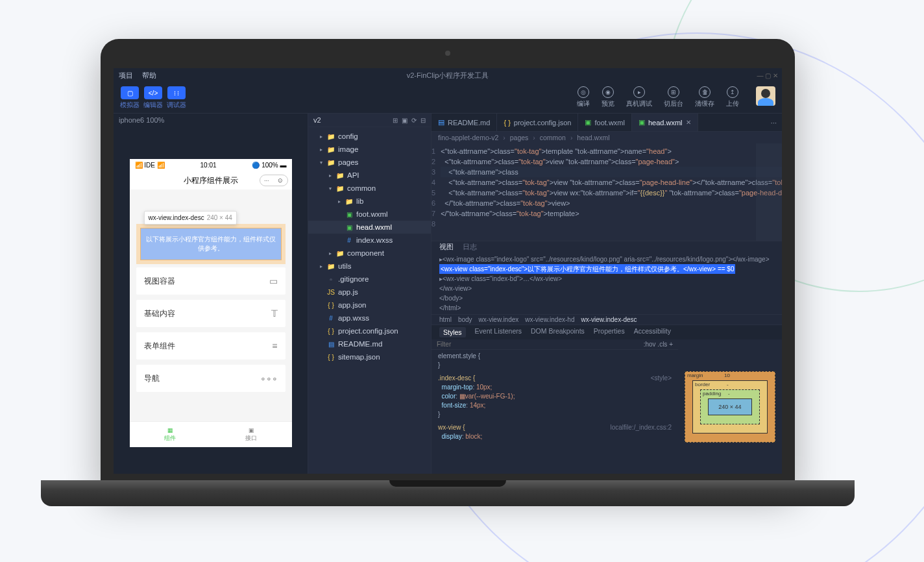 This screenshot has width=924, height=562. Describe the element at coordinates (537, 122) in the screenshot. I see `editor-tab: { }project.config.json` at that location.